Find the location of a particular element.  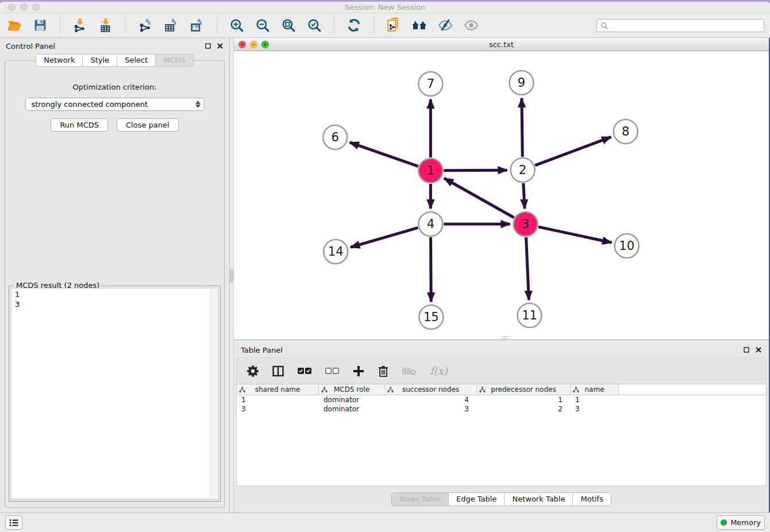

graph-node-label: 14 is located at coordinates (336, 252).